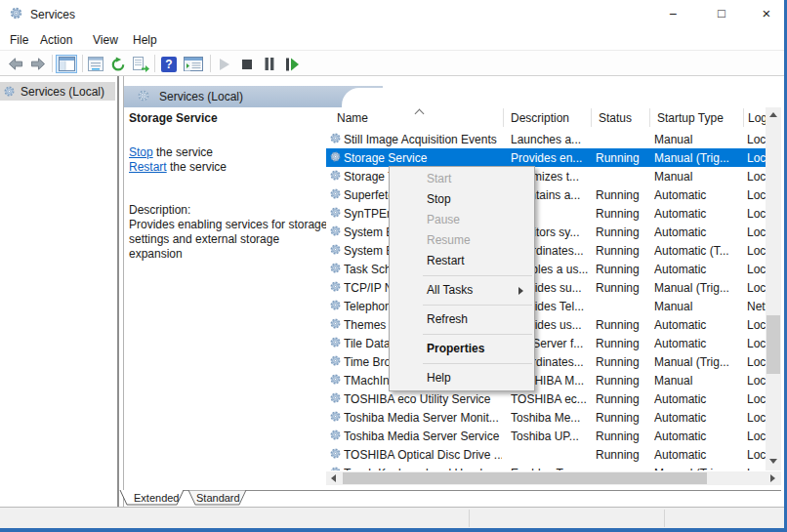 Image resolution: width=787 pixels, height=532 pixels. What do you see at coordinates (57, 41) in the screenshot?
I see `menu-item: Action` at bounding box center [57, 41].